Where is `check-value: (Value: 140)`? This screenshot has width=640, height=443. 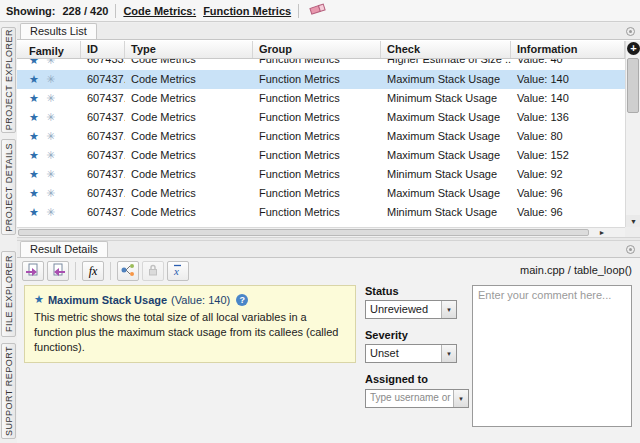 check-value: (Value: 140) is located at coordinates (200, 300).